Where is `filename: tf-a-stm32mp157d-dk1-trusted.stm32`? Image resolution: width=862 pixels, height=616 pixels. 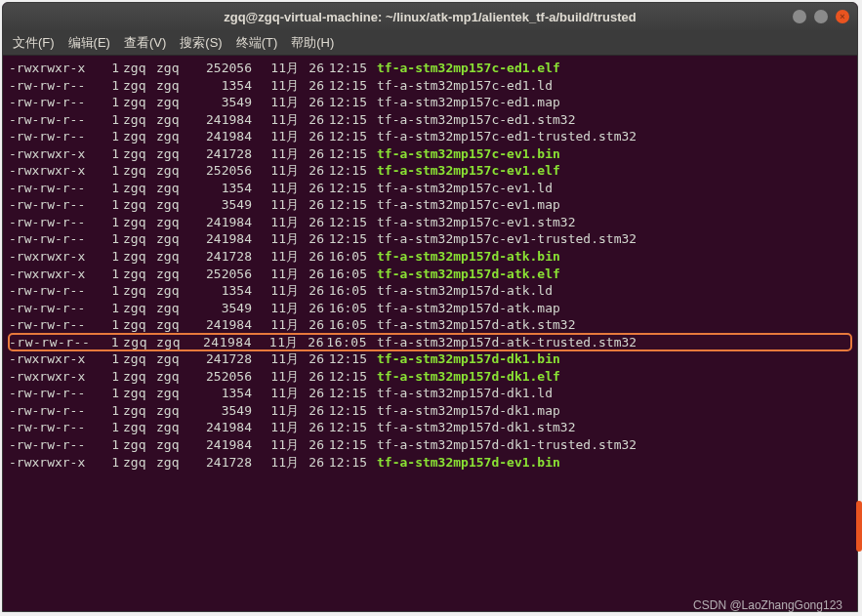 filename: tf-a-stm32mp157d-dk1-trusted.stm32 is located at coordinates (505, 445).